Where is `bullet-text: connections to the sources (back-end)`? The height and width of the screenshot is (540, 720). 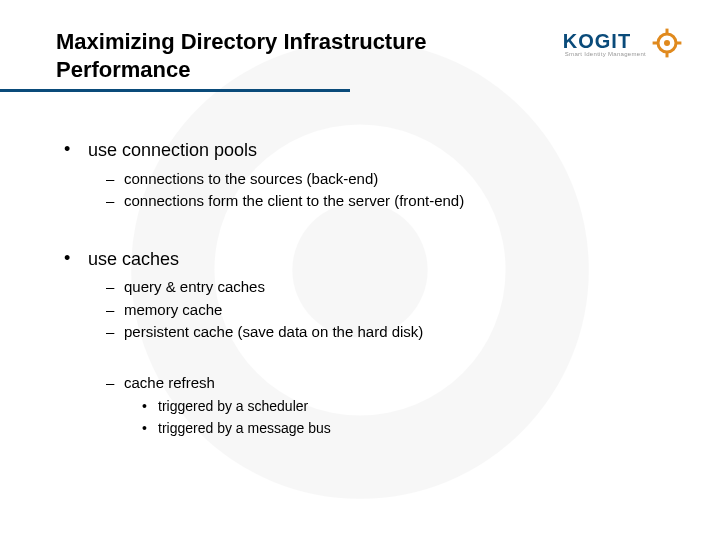 bullet-text: connections to the sources (back-end) is located at coordinates (251, 178).